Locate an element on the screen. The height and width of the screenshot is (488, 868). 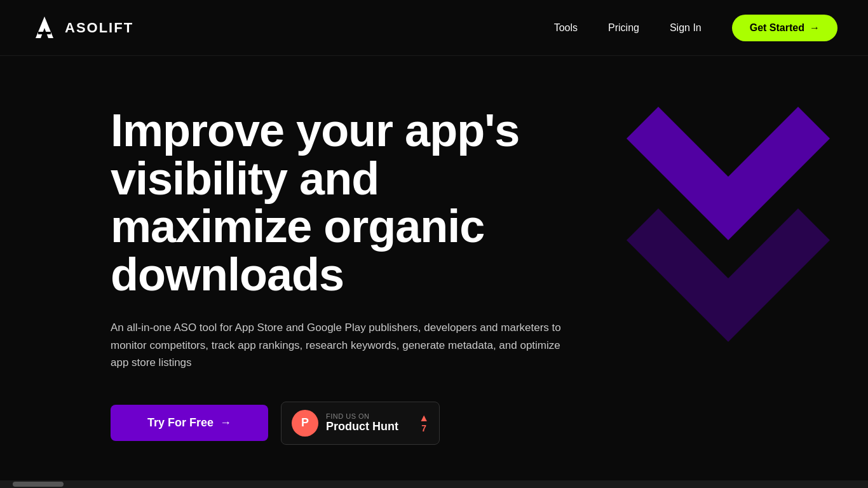
brand-name: ASOLIFT is located at coordinates (99, 28).